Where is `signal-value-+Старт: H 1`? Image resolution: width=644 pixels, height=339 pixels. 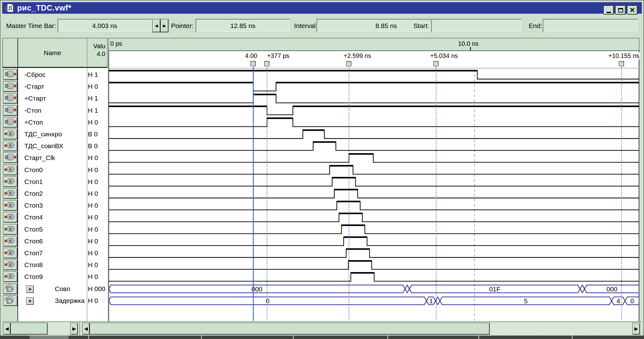
signal-value-+Старт: H 1 is located at coordinates (98, 98).